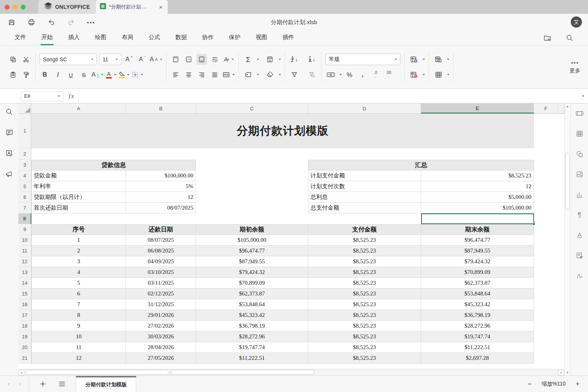 The image size is (588, 392). I want to click on fill-down-button, so click(270, 59).